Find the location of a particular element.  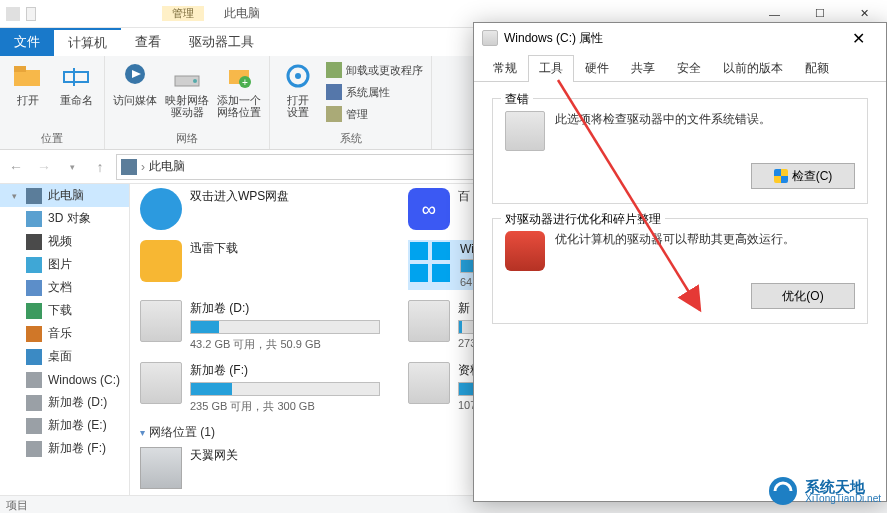

tab-security: 安全 is located at coordinates (689, 68).